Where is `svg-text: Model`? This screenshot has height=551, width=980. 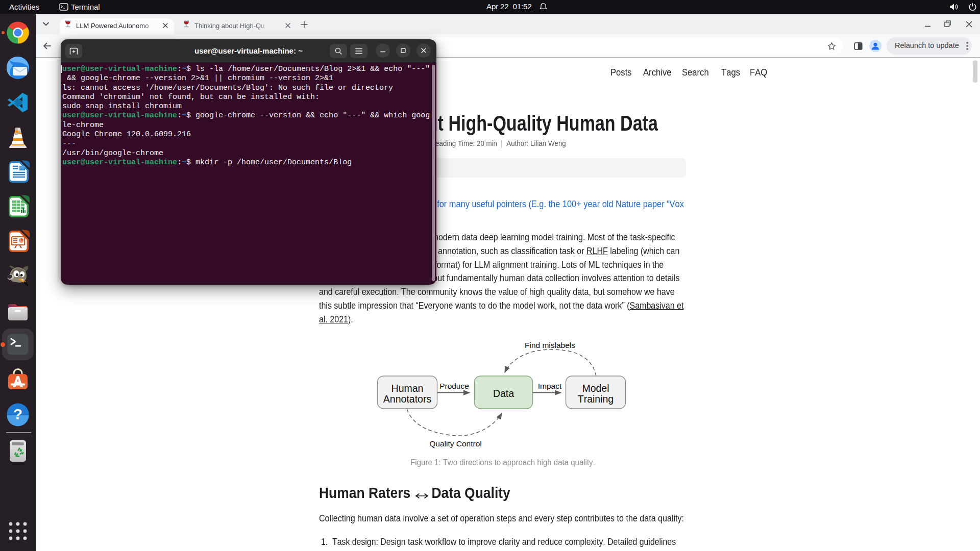
svg-text: Model is located at coordinates (595, 388).